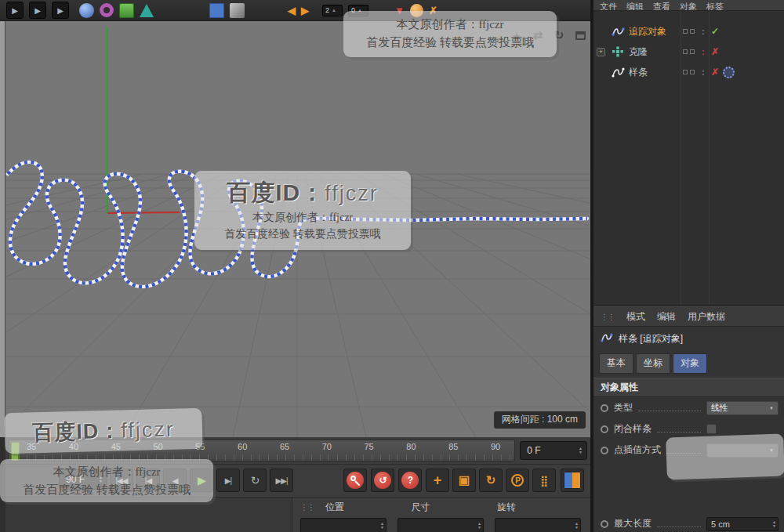 Image resolution: width=784 pixels, height=532 pixels. Describe the element at coordinates (608, 5) in the screenshot. I see `menu-file: 文件` at that location.